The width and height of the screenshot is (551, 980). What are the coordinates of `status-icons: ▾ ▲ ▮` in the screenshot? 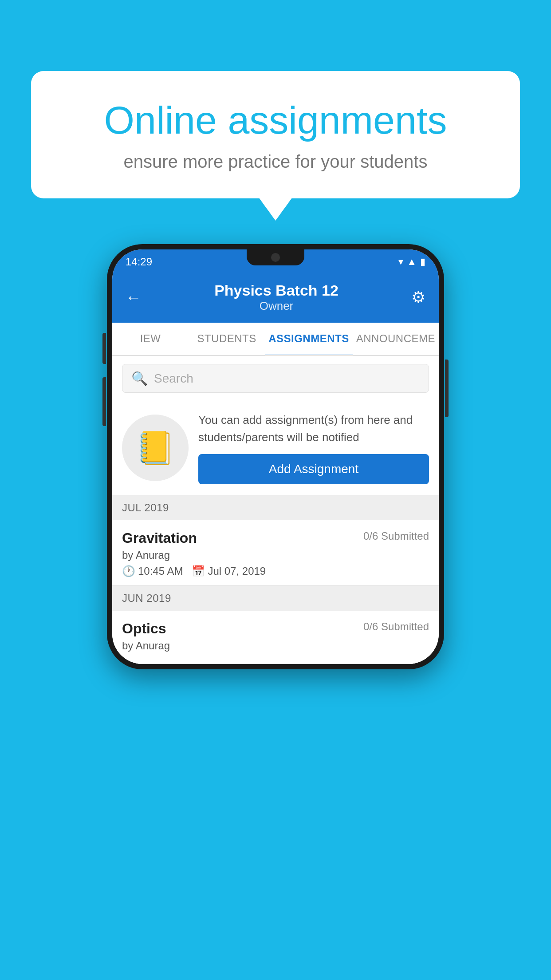 It's located at (412, 262).